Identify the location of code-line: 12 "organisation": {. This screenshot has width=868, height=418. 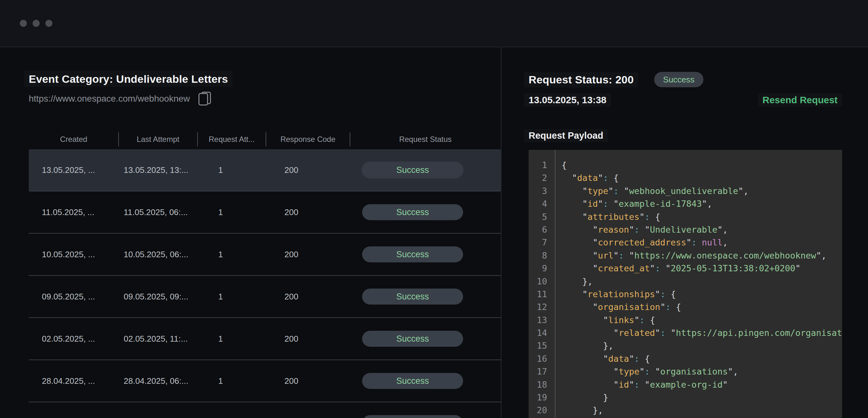
(685, 307).